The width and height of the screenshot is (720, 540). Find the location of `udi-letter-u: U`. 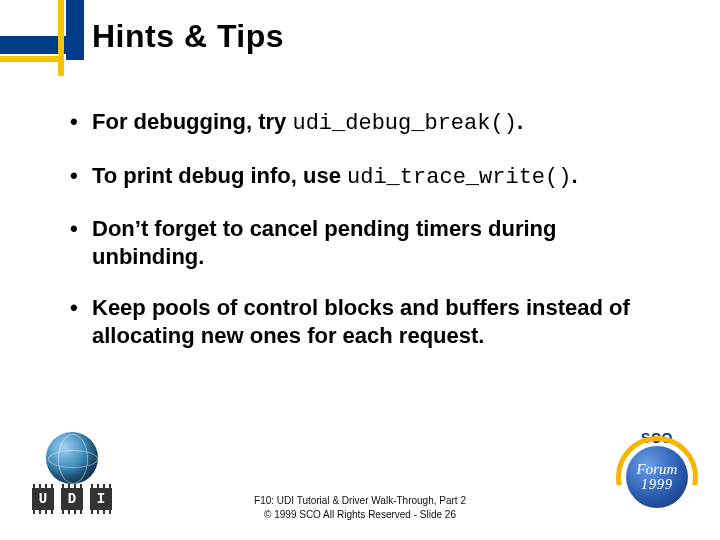

udi-letter-u: U is located at coordinates (43, 499).